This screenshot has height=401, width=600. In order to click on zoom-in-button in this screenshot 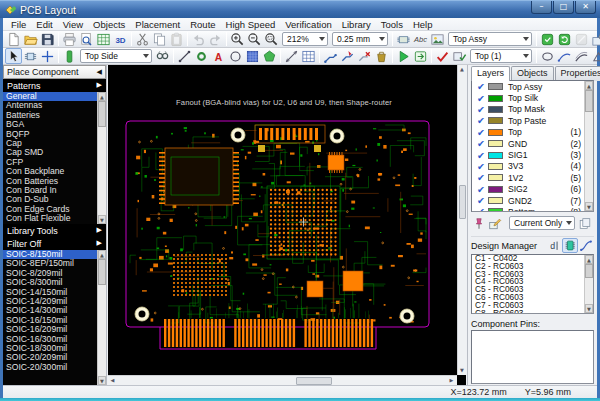, I will do `click(238, 39)`.